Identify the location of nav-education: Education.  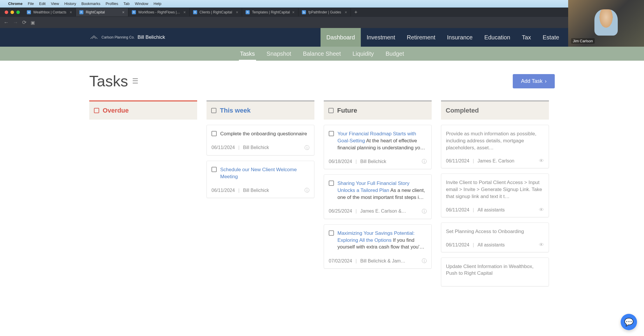
(497, 37).